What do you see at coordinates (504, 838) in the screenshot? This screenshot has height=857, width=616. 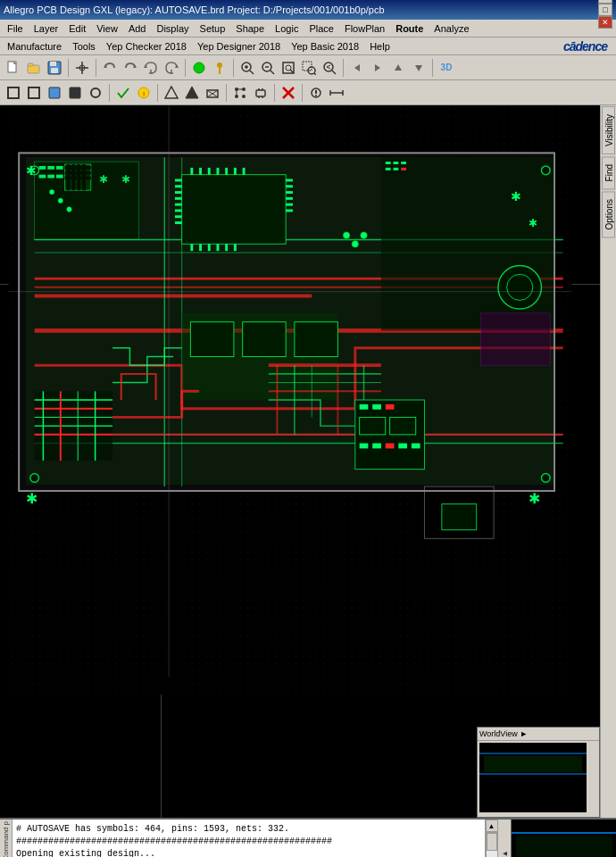 I see `console-worldview-panel: WorldView ►` at bounding box center [504, 838].